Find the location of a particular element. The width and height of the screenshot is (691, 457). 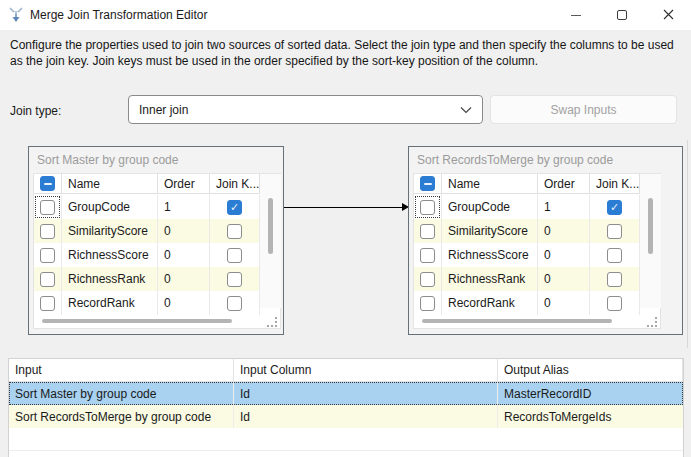

mapping-input-cell: Sort RecordsToMerge by group code is located at coordinates (122, 416).